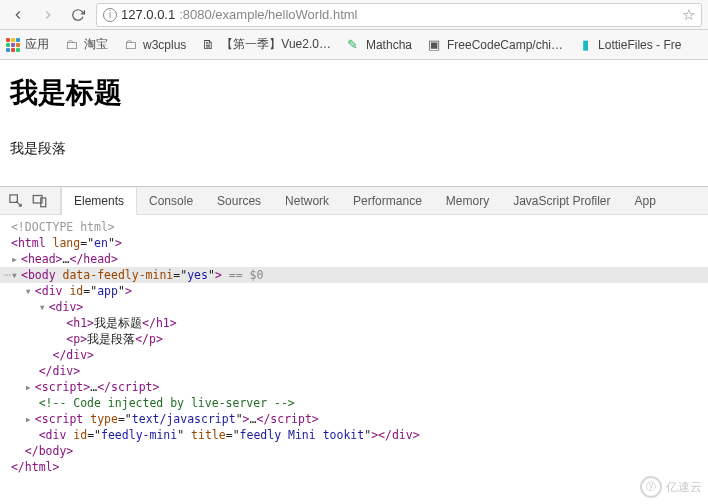 Image resolution: width=708 pixels, height=504 pixels. I want to click on url-path: :8080/example/helloWorld.html, so click(268, 14).